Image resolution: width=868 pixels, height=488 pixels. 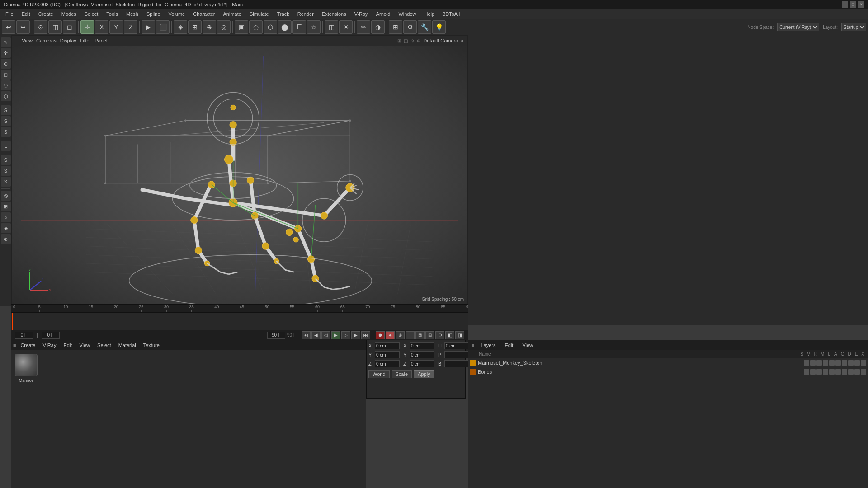 I want to click on rot-h-input, so click(x=457, y=346).